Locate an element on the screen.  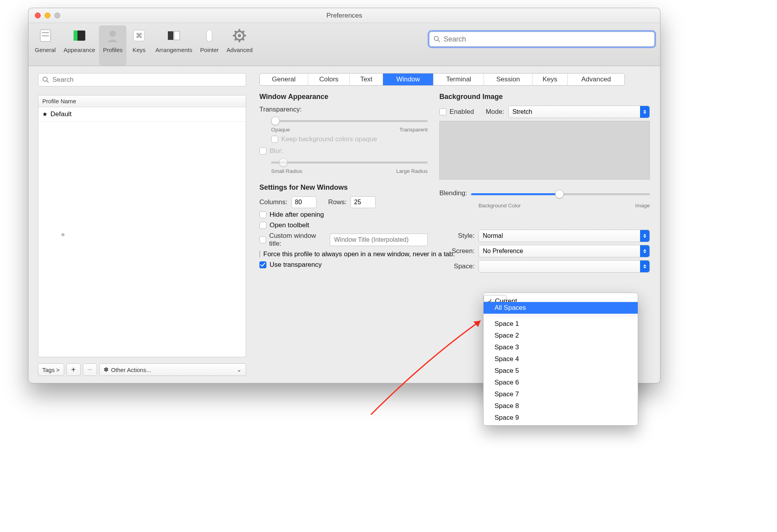
blur-slider is located at coordinates (349, 162).